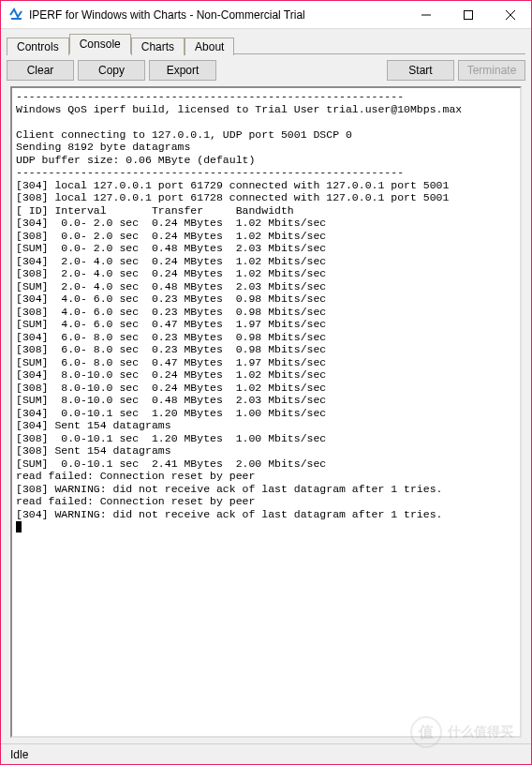  Describe the element at coordinates (111, 70) in the screenshot. I see `copy-button: Copy` at that location.